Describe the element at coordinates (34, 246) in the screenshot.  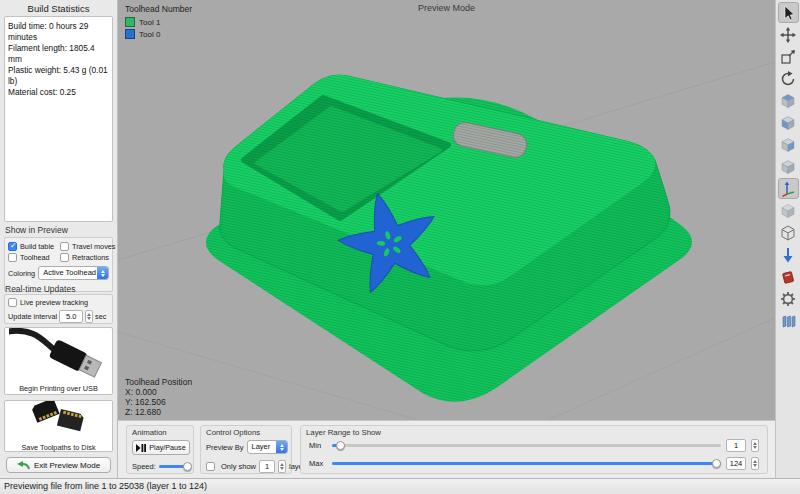
I see `checkbox-build-table: Build table` at that location.